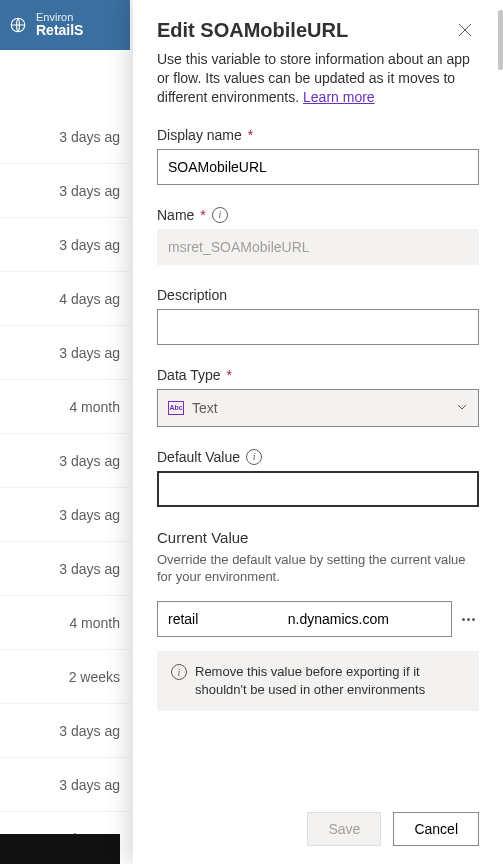 The height and width of the screenshot is (864, 503). I want to click on export-warning: i Remove this value before exporting if …, so click(318, 680).